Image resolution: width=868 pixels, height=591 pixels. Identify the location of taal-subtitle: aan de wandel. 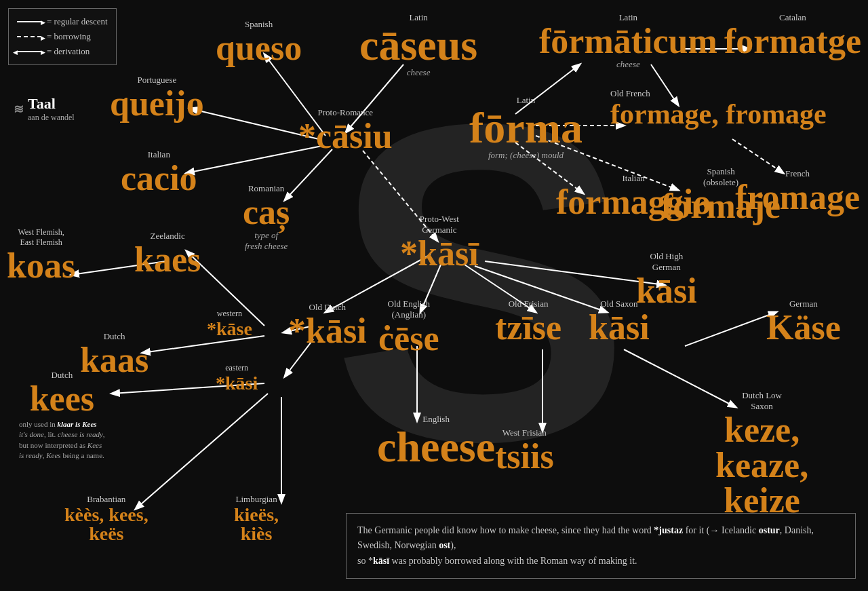
(52, 118).